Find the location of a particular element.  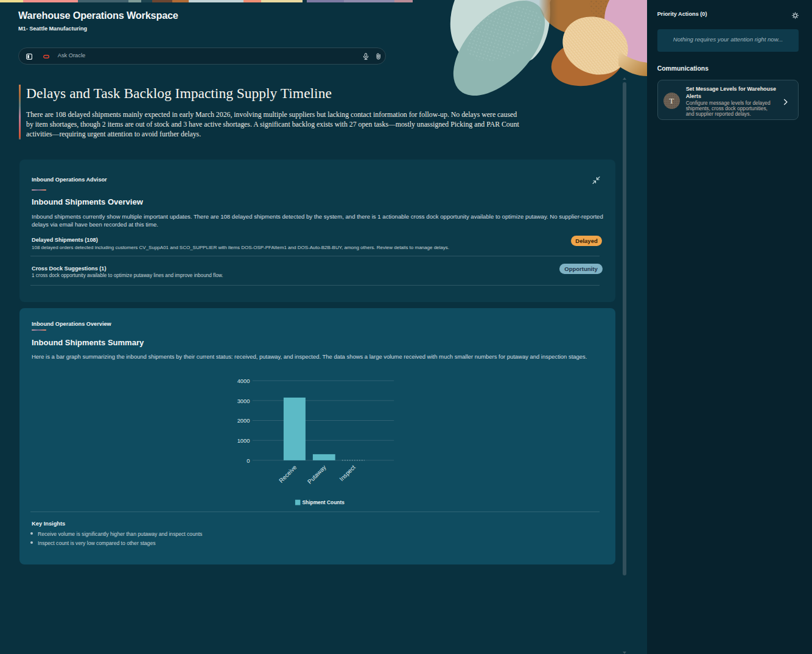

svg-text: 3000 is located at coordinates (243, 401).